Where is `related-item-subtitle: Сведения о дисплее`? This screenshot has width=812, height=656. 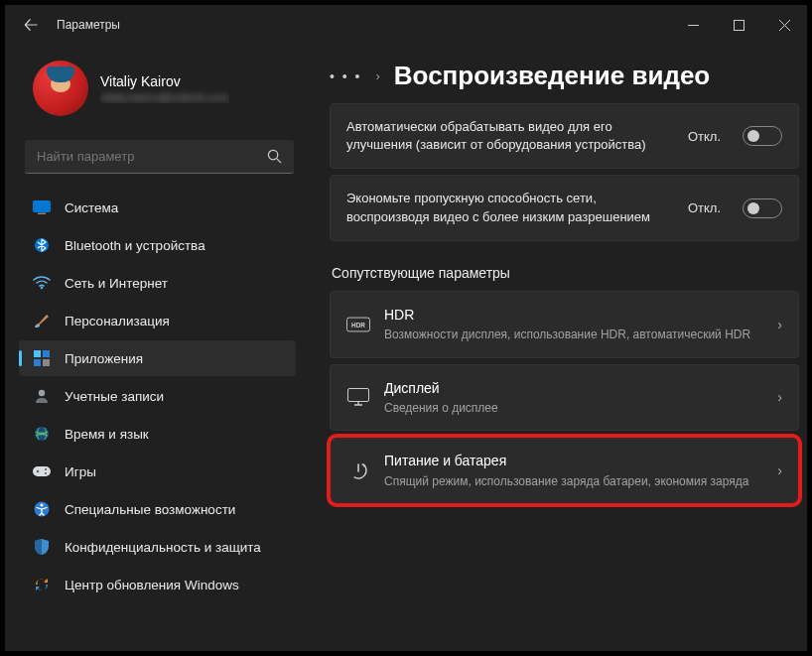 related-item-subtitle: Сведения о дисплее is located at coordinates (574, 408).